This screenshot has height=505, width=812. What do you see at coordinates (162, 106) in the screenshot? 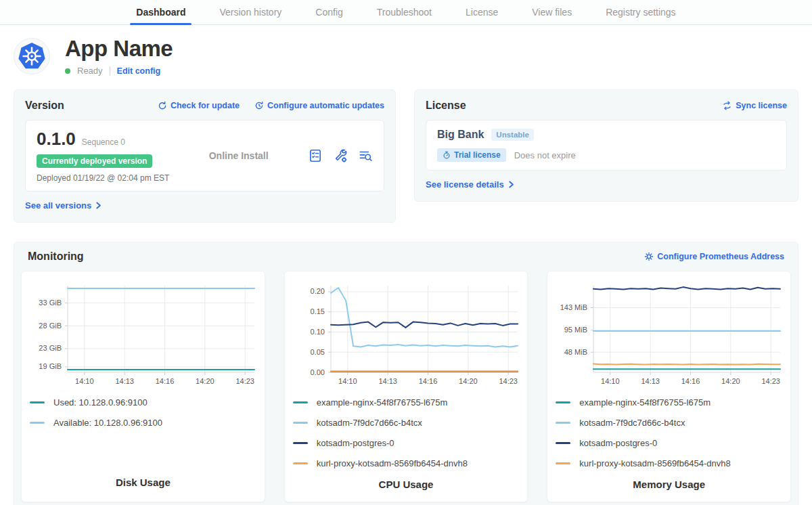
I see `refresh-icon` at bounding box center [162, 106].